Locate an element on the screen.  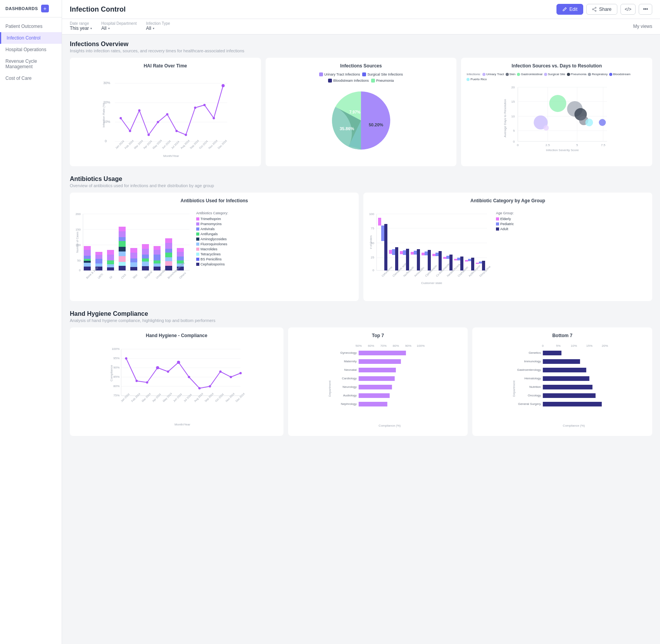
infection-type-filter: Infection Type All ▾ is located at coordinates (158, 26).